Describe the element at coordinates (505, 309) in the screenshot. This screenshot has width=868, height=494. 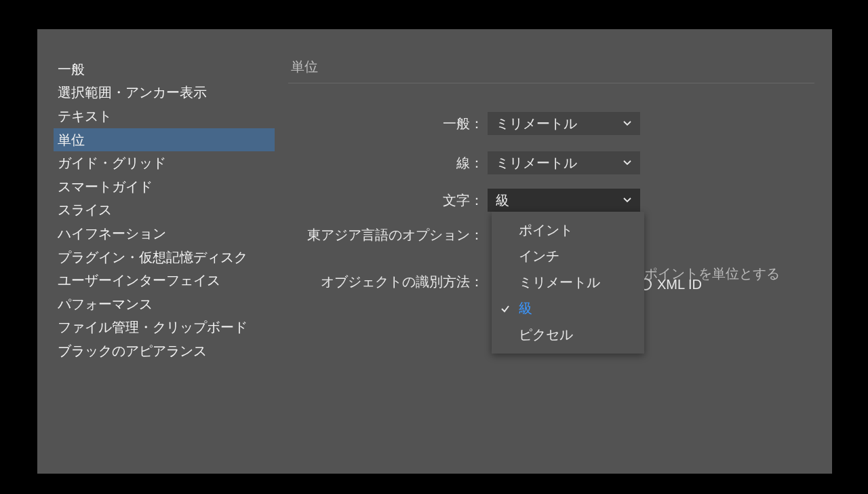
I see `check-icon` at that location.